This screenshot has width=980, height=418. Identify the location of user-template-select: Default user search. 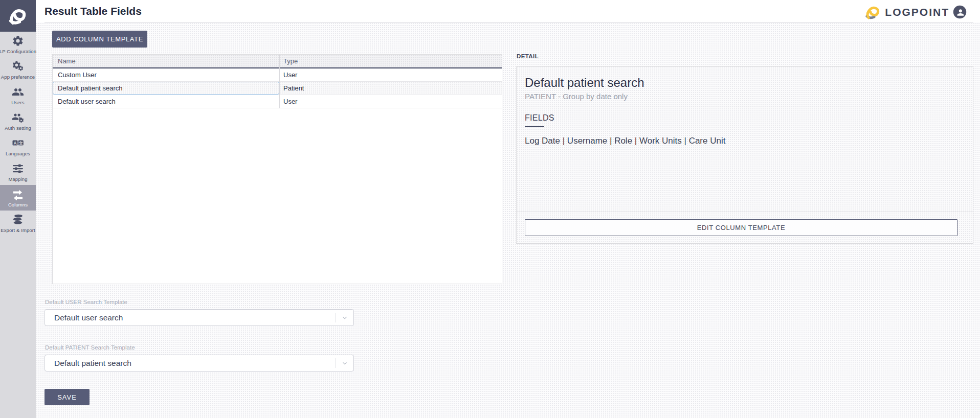
(199, 318).